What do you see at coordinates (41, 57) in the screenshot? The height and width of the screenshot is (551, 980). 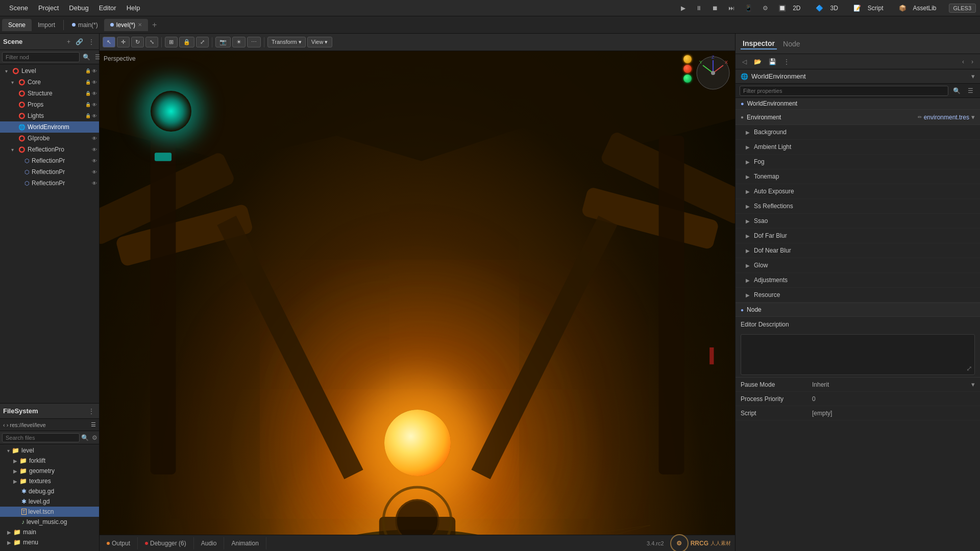 I see `scene-search-input` at bounding box center [41, 57].